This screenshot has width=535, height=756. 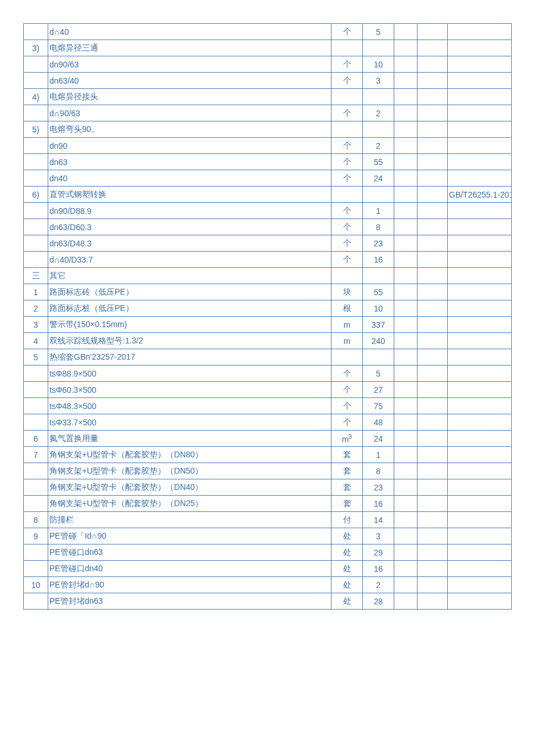 I want to click on table-row: dn63/D60.3个8, so click(x=268, y=227).